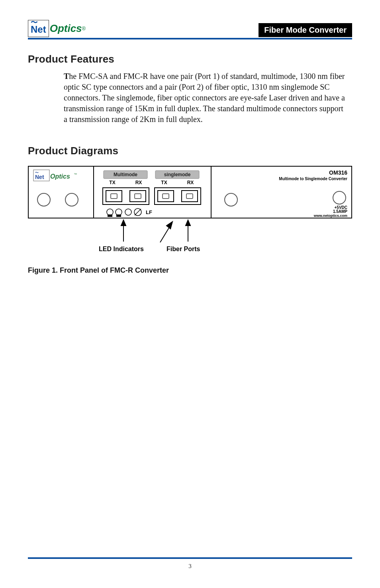 This screenshot has height=588, width=380. Describe the element at coordinates (114, 270) in the screenshot. I see `figure-title: Front Panel of FMC-R Converter` at that location.